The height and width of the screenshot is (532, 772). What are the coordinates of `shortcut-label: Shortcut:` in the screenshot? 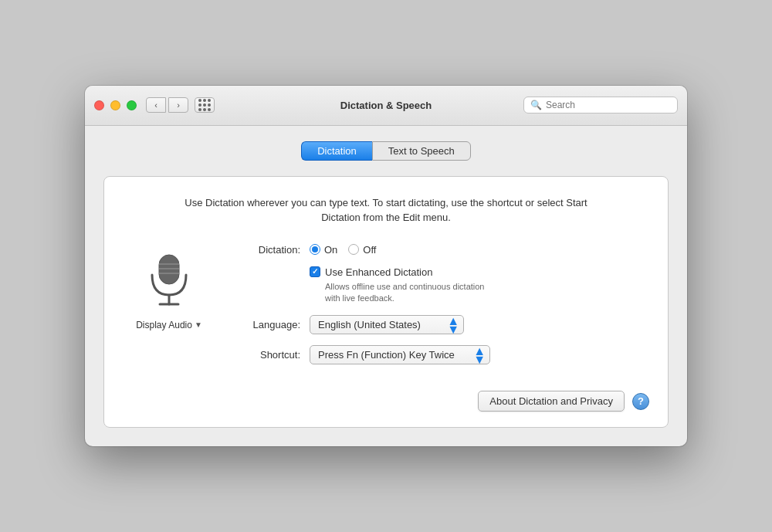 It's located at (266, 355).